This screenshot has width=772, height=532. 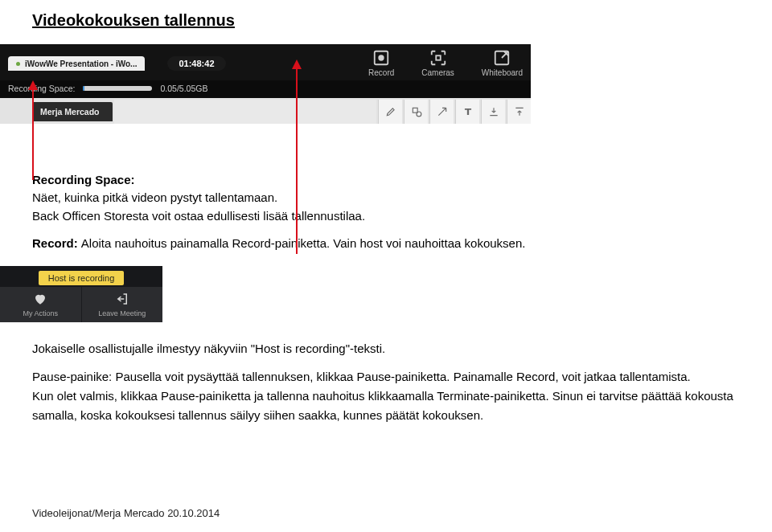 I want to click on whiteboard-button: Whiteboard, so click(x=502, y=63).